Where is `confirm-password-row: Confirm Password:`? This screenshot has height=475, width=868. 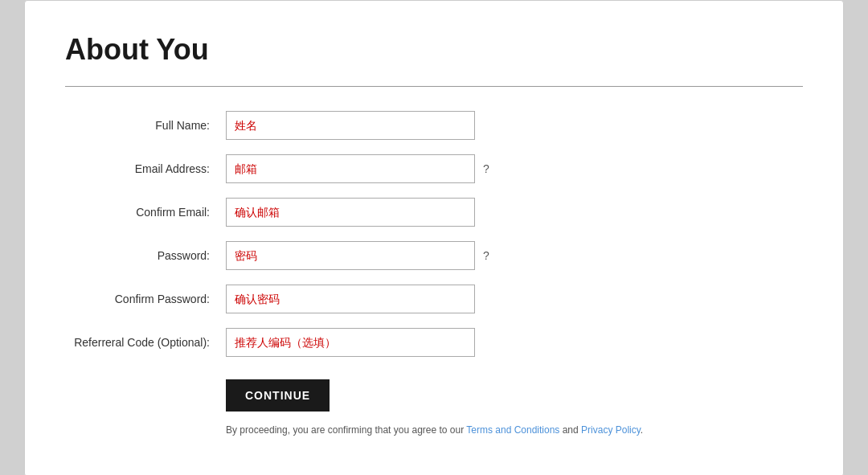
confirm-password-row: Confirm Password: is located at coordinates (434, 299).